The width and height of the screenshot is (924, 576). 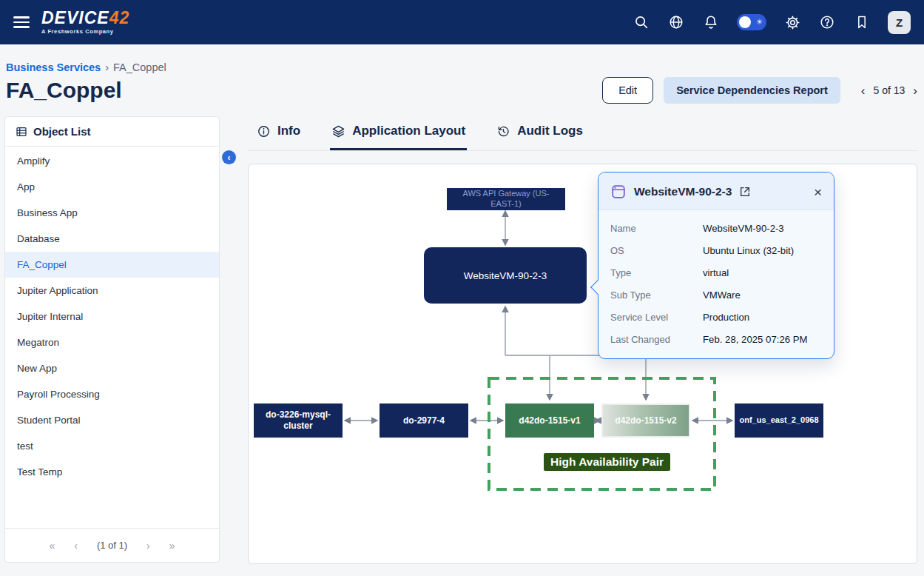 I want to click on field-value: VMWare, so click(x=722, y=295).